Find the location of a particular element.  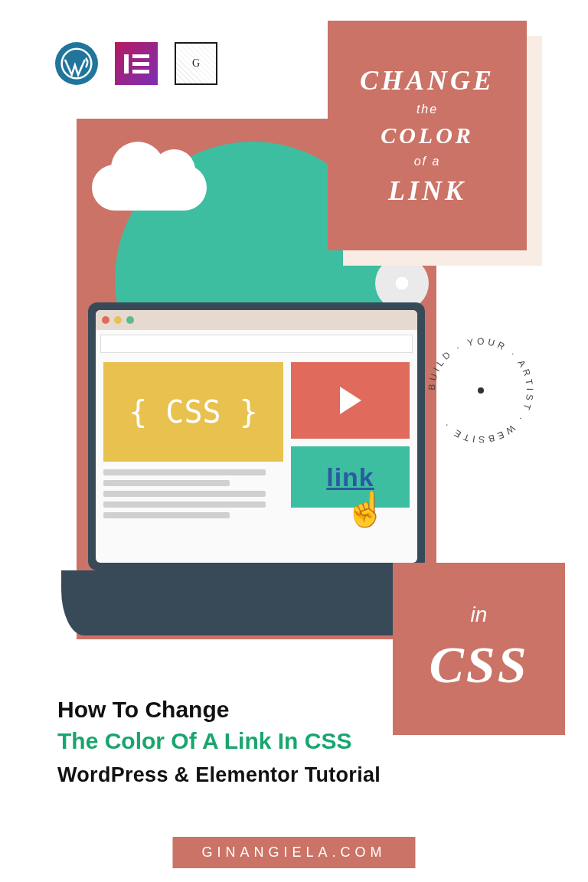

panel-word: of a is located at coordinates (427, 162).